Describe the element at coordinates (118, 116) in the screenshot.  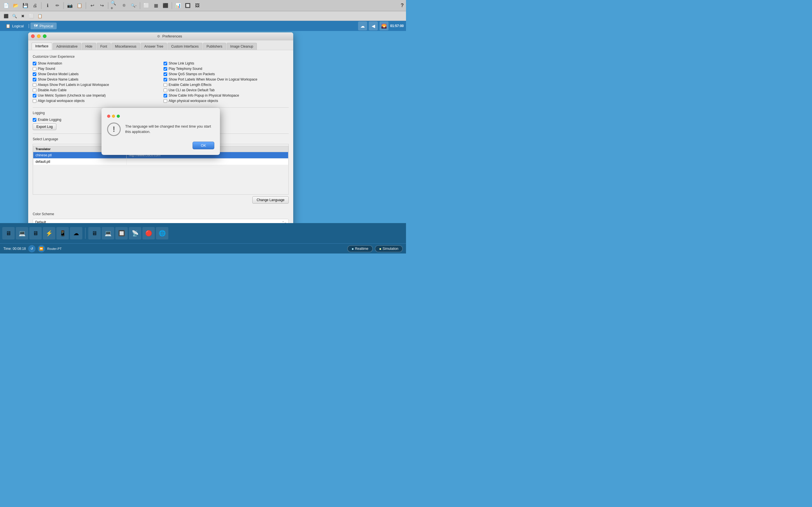
I see `alert-maximize-button` at that location.